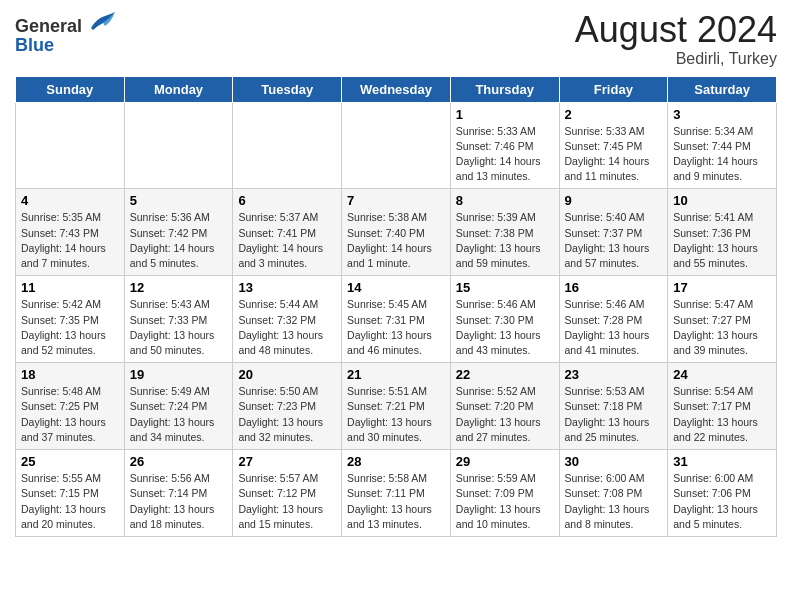  Describe the element at coordinates (614, 89) in the screenshot. I see `weekday-header: Friday` at that location.